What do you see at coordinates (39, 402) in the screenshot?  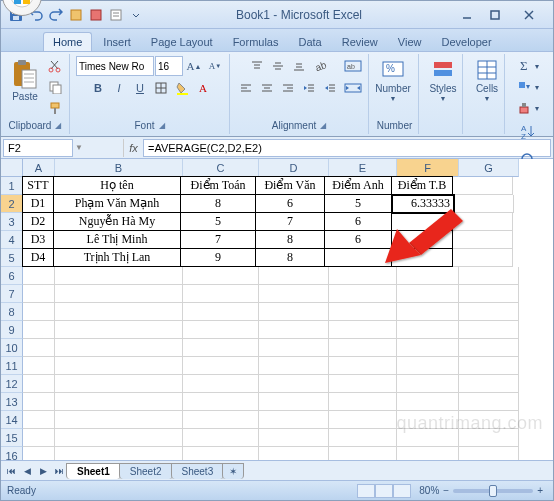 I see `cell-A13` at bounding box center [39, 402].